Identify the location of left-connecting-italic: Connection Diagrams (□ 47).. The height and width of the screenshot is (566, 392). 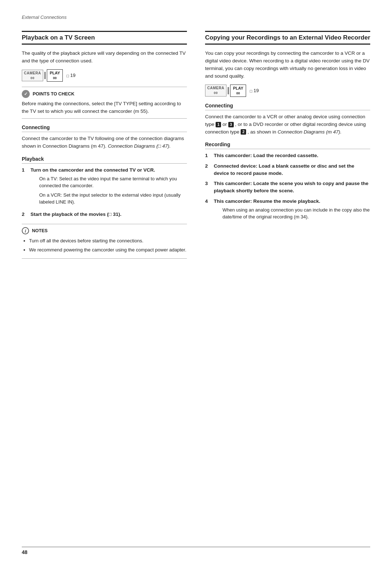
(139, 146).